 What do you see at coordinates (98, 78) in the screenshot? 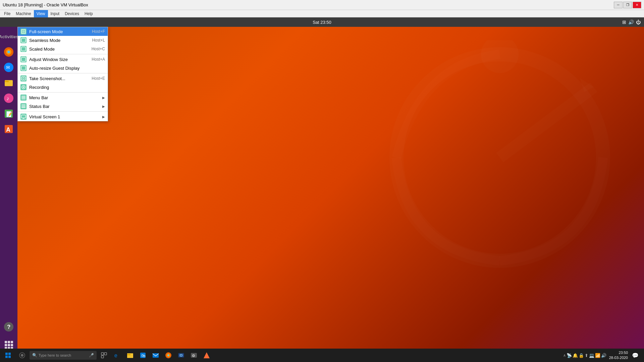
I see `screenshot-shortcut: Host+E` at bounding box center [98, 78].